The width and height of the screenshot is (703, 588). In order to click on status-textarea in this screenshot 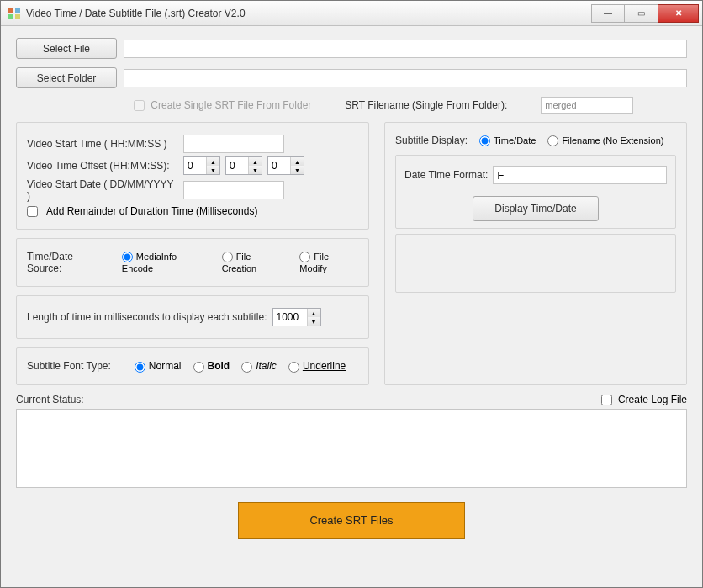, I will do `click(352, 448)`.